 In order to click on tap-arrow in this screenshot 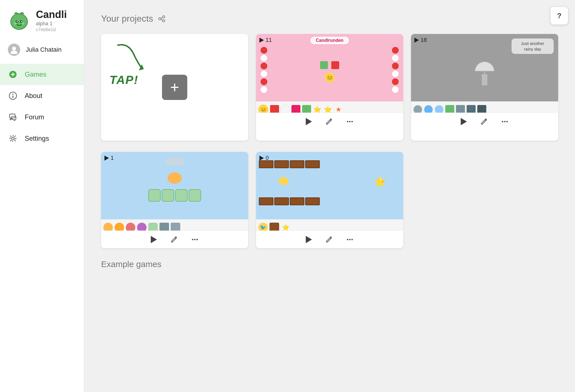, I will do `click(138, 58)`.